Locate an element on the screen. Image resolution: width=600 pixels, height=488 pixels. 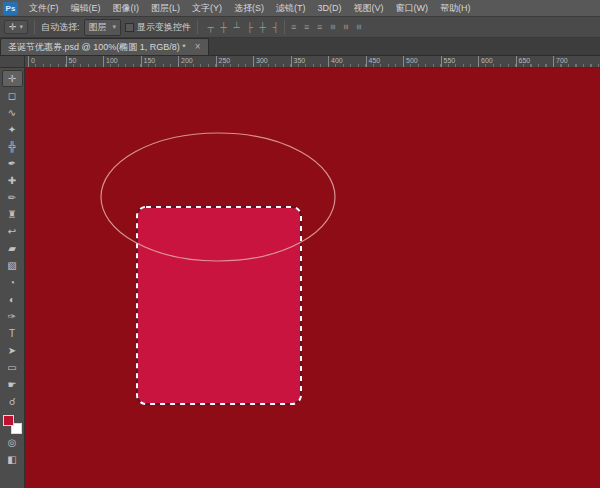
ruler-corner is located at coordinates (12, 62).